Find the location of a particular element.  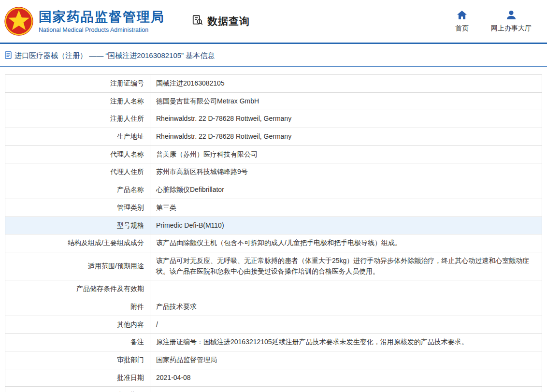

data-query-title: 数据查询 is located at coordinates (229, 21).